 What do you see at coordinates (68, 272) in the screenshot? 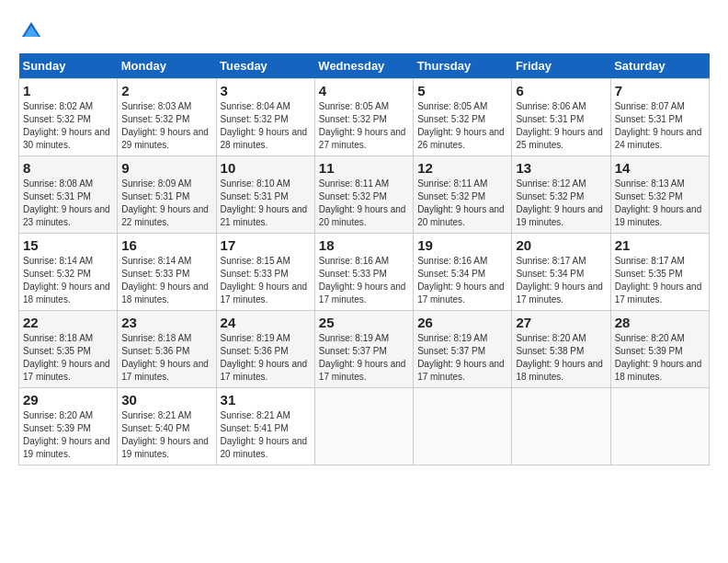
I see `calendar-day-15: 15Sunrise: 8:14 AMSunset: 5:32 PMDayligh…` at bounding box center [68, 272].